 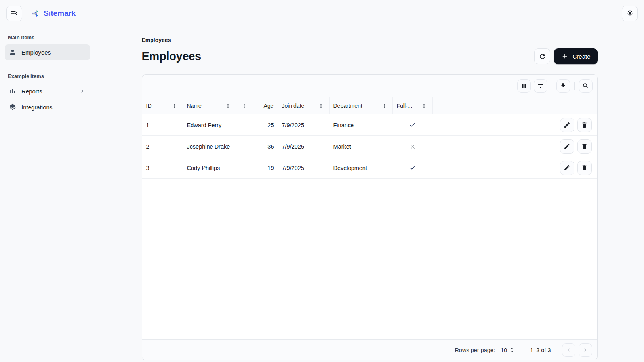 I want to click on cell-id: 1, so click(x=162, y=125).